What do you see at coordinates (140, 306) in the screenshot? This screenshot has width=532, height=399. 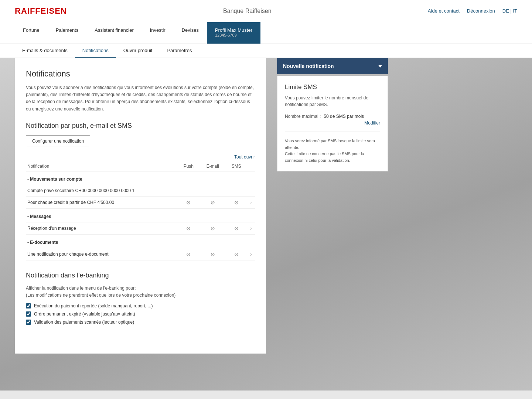 I see `checkbox-row-1: Exécution du paiement reportée (solde ma…` at bounding box center [140, 306].